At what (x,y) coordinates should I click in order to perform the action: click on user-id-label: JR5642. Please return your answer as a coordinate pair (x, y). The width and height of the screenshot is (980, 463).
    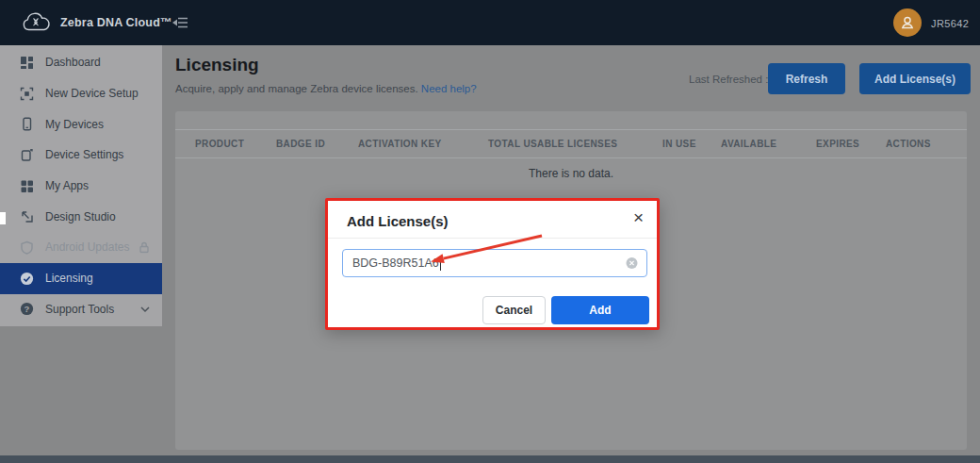
    Looking at the image, I should click on (950, 24).